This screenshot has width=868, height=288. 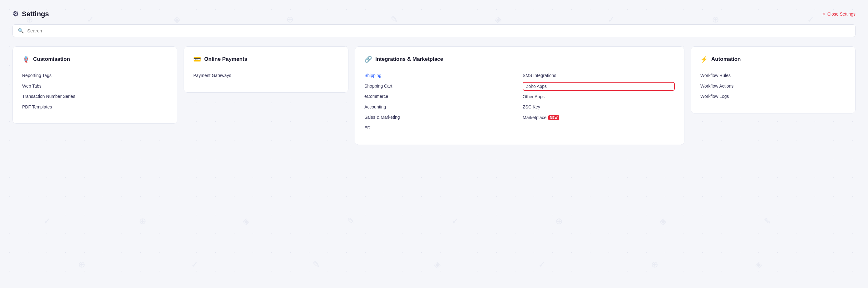 What do you see at coordinates (534, 118) in the screenshot?
I see `marketplace-link: Marketplace` at bounding box center [534, 118].